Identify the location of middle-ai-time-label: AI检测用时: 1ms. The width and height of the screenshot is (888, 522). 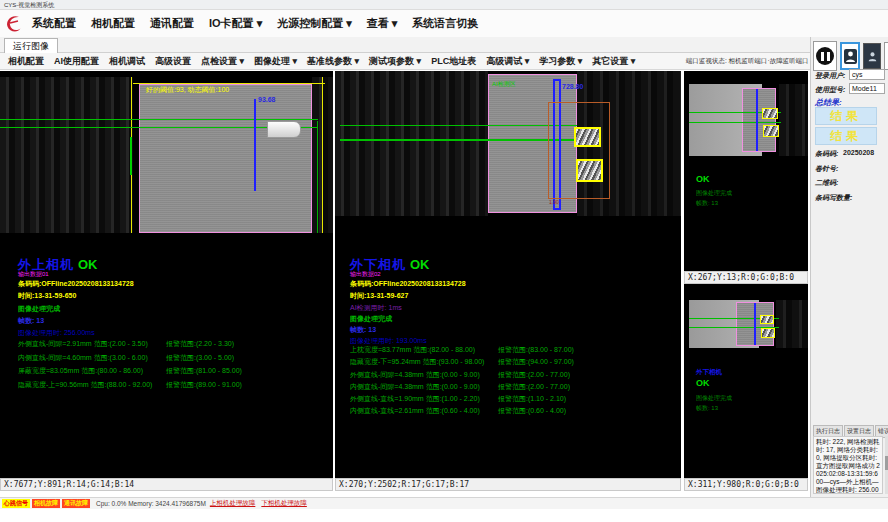
(376, 308).